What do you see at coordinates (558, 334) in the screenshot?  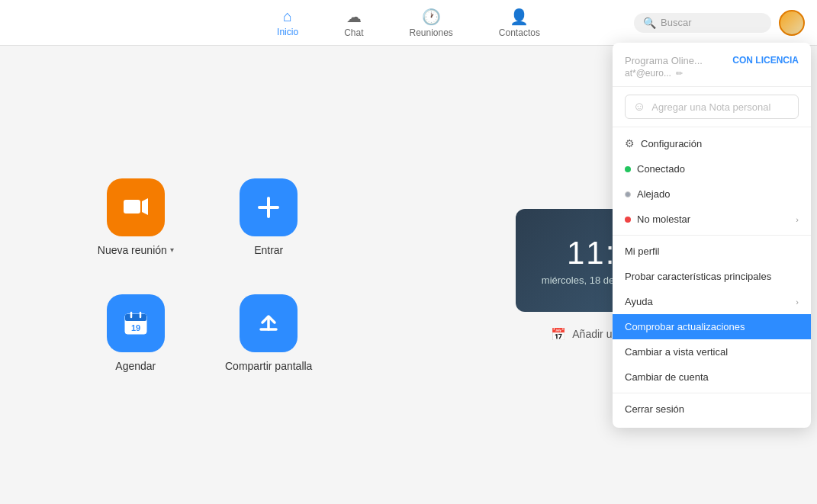 I see `calendar-icon: 📅` at bounding box center [558, 334].